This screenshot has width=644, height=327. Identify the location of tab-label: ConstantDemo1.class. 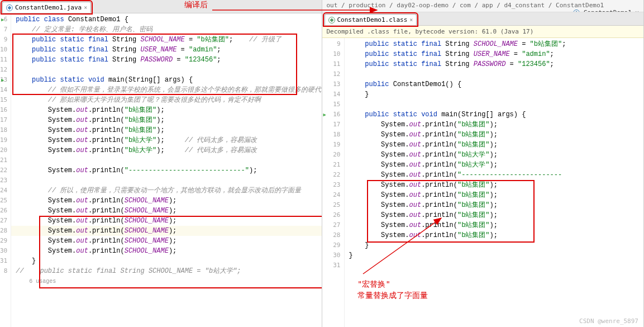
(373, 20).